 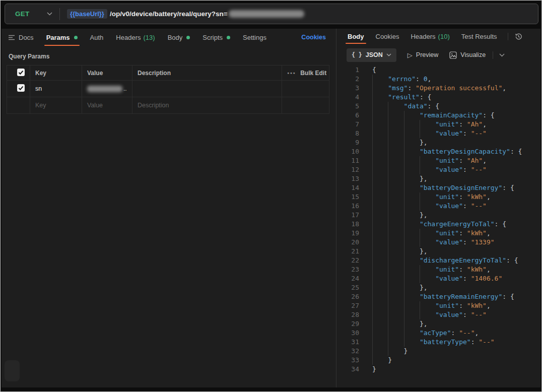 What do you see at coordinates (348, 242) in the screenshot?
I see `line-number: 20` at bounding box center [348, 242].